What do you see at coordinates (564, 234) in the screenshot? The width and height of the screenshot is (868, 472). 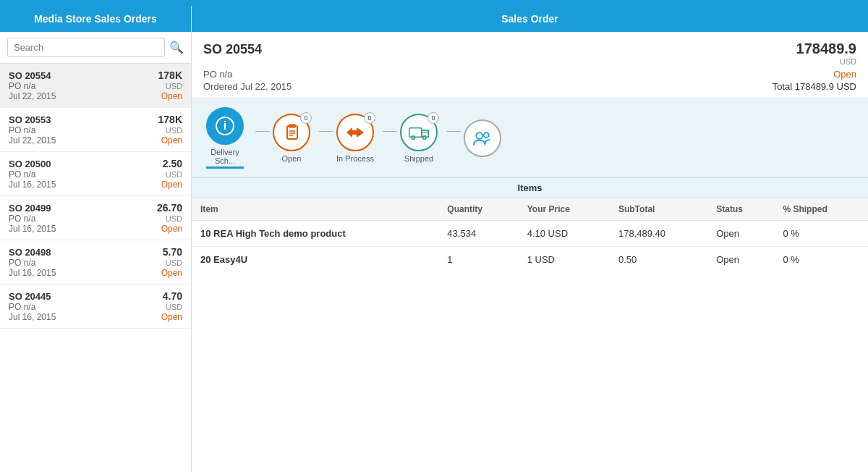 I see `item-price: 4.10 USD` at bounding box center [564, 234].